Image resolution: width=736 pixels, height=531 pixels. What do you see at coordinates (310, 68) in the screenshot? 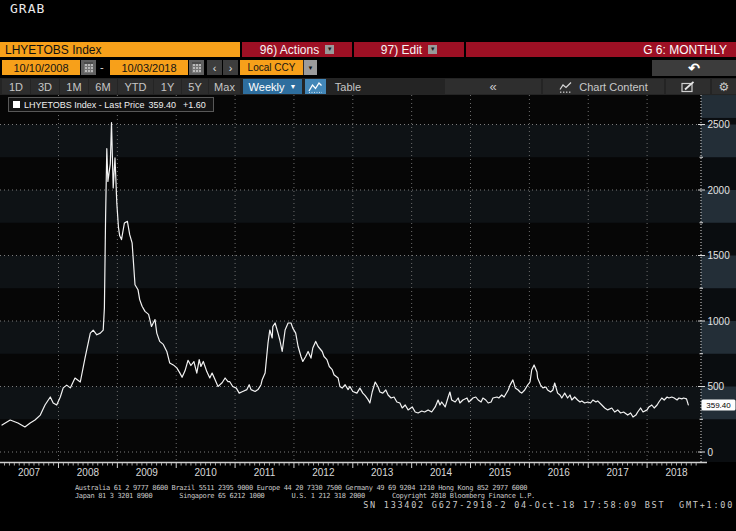
I see `currency-dropdown-button: ▼` at bounding box center [310, 68].